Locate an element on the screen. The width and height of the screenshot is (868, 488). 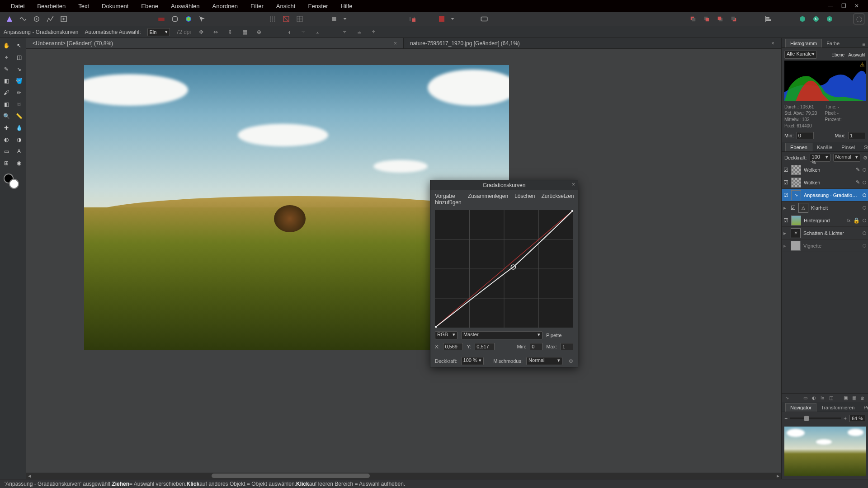
pencil-tool-icon: ✏ is located at coordinates (19, 93).